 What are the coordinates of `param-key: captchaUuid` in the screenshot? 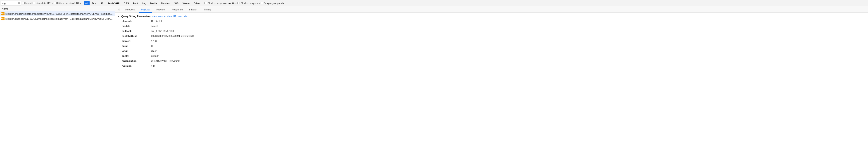 It's located at (136, 36).